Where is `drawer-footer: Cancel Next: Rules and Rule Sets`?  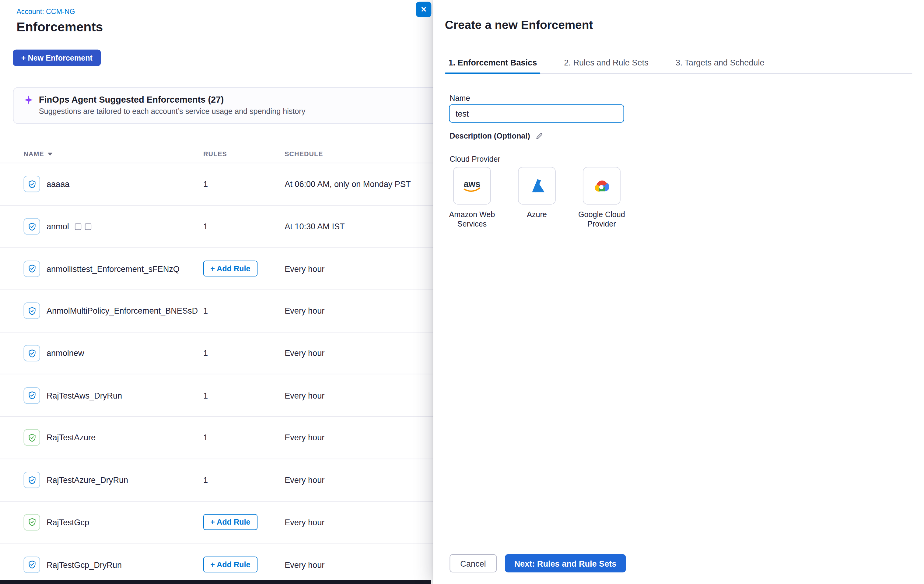
drawer-footer: Cancel Next: Rules and Rule Sets is located at coordinates (538, 563).